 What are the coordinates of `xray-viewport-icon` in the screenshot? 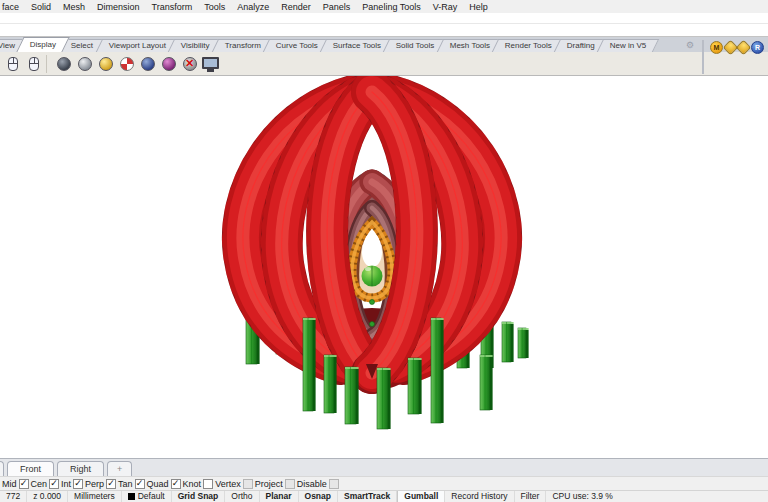 It's located at (148, 64).